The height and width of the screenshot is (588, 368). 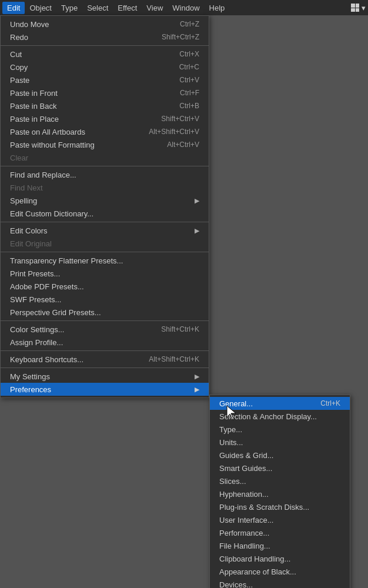 I want to click on menu-item-edit-colors-label: Edit Colors, so click(x=29, y=230).